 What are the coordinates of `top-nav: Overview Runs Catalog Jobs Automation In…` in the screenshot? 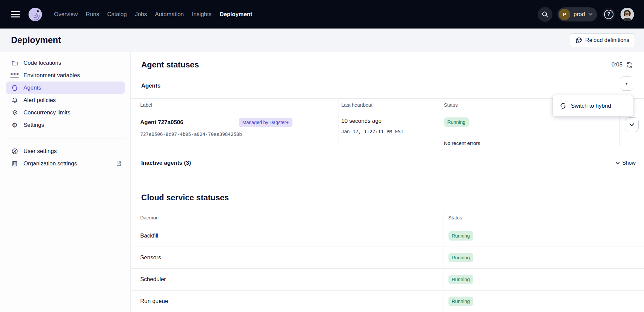 It's located at (322, 14).